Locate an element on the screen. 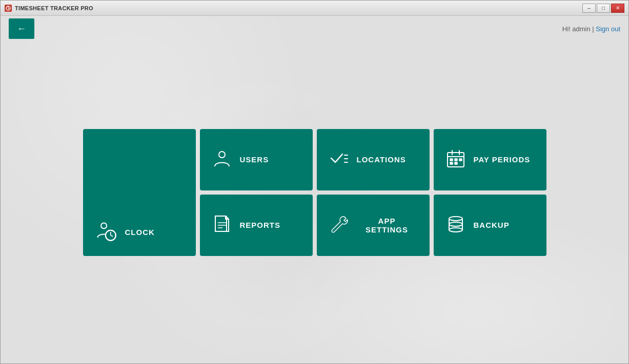 The width and height of the screenshot is (629, 364). reports-icon is located at coordinates (222, 225).